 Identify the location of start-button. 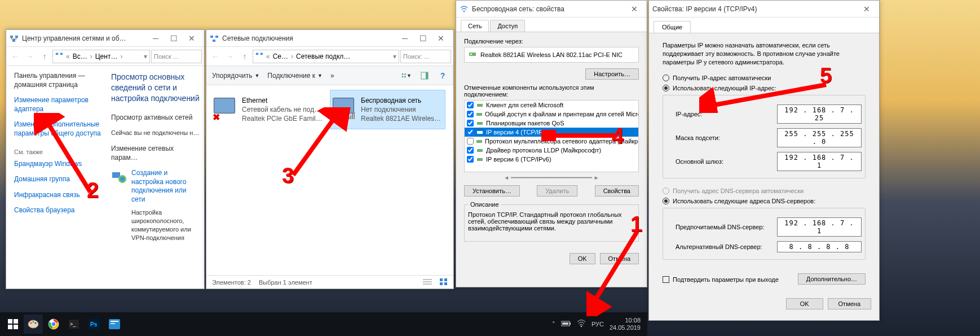
(13, 324).